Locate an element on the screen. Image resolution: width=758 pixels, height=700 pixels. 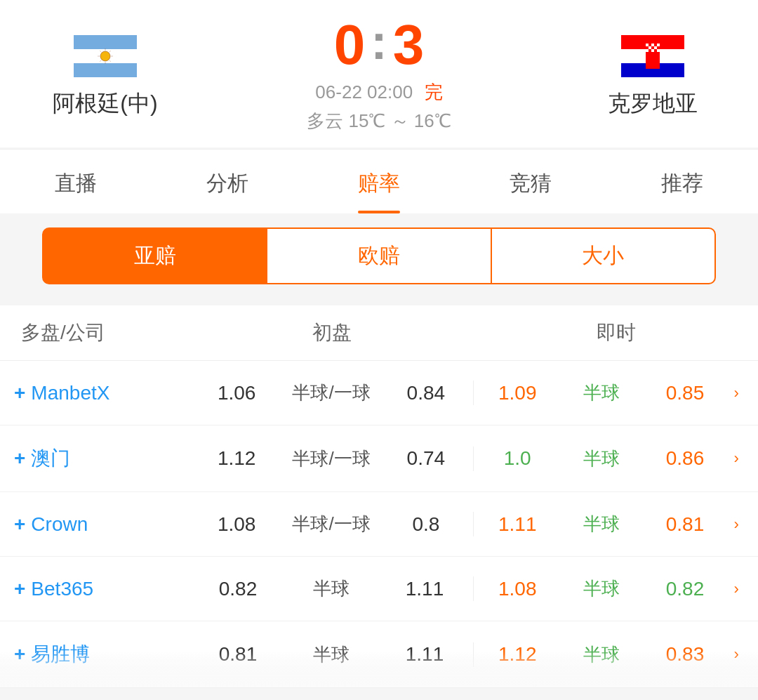
table-row: + Crown 1.08 半球/一球 0.8 1.11 半球 0.81 › is located at coordinates (379, 524).